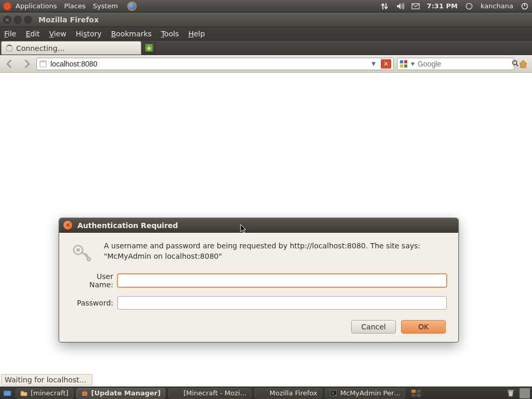 The width and height of the screenshot is (532, 399). Describe the element at coordinates (456, 64) in the screenshot. I see `search-bar: ▼` at that location.